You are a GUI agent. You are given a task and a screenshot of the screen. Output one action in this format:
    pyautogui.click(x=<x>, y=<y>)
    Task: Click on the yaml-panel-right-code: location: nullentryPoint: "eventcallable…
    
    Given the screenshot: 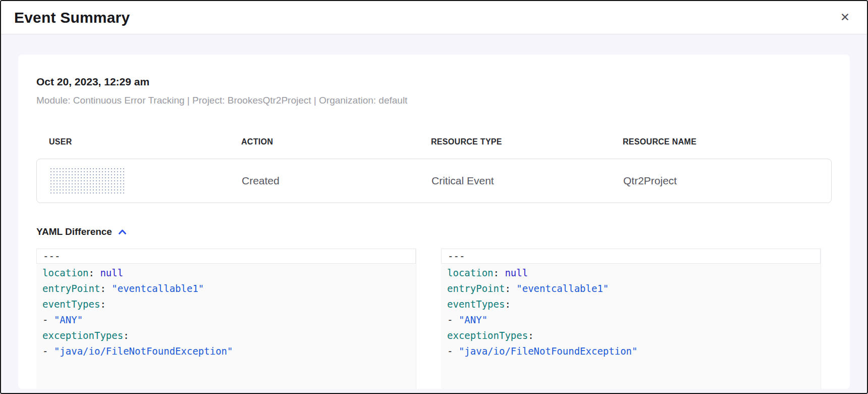 What is the action you would take?
    pyautogui.click(x=631, y=314)
    